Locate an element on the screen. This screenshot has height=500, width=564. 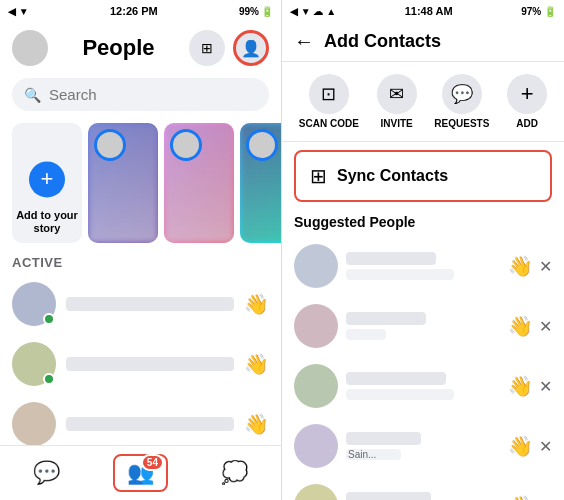
stories-icon: 💭 is located at coordinates (234, 473).